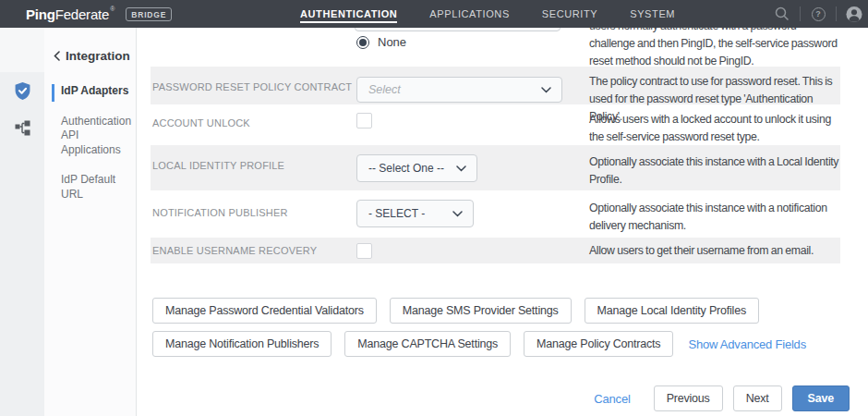  Describe the element at coordinates (94, 91) in the screenshot. I see `sidebar-item-label: IdP Adapters` at that location.